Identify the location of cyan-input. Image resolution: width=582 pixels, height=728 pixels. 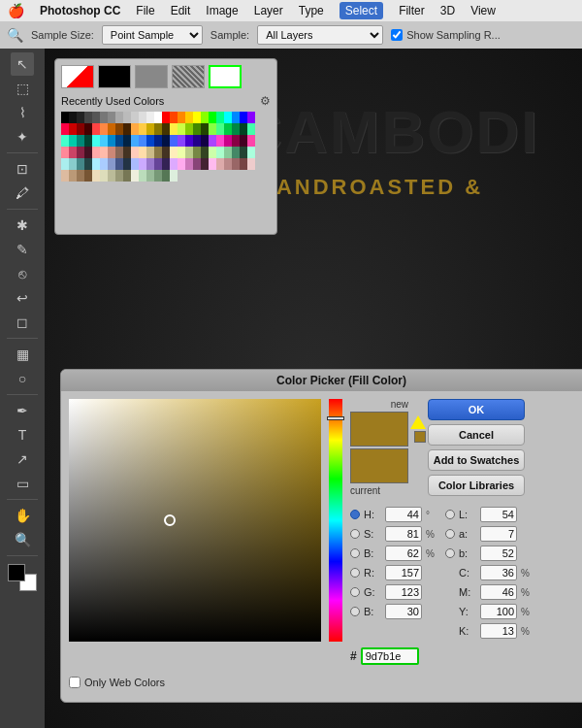
(499, 573).